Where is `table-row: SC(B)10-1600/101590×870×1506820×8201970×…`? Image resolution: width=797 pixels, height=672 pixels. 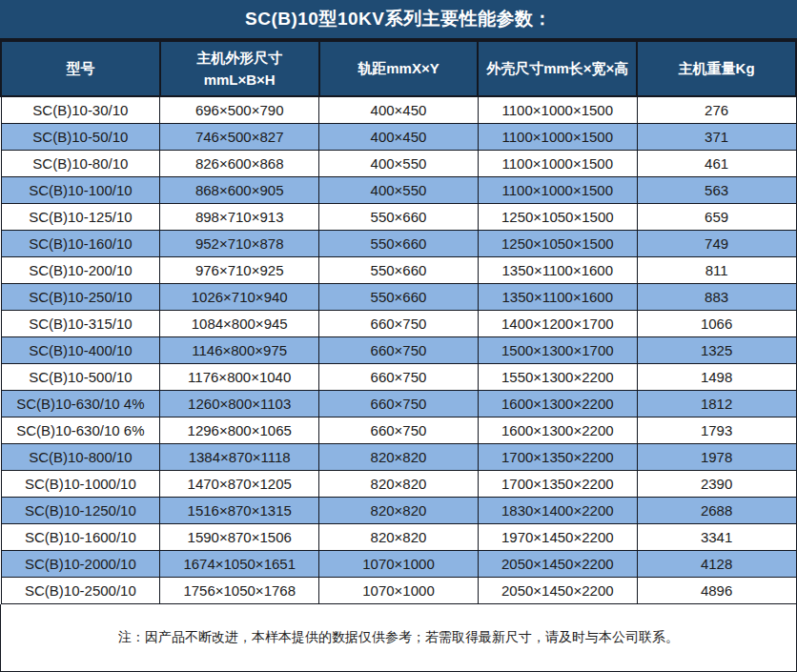
table-row: SC(B)10-1600/101590×870×1506820×8201970×… is located at coordinates (398, 538).